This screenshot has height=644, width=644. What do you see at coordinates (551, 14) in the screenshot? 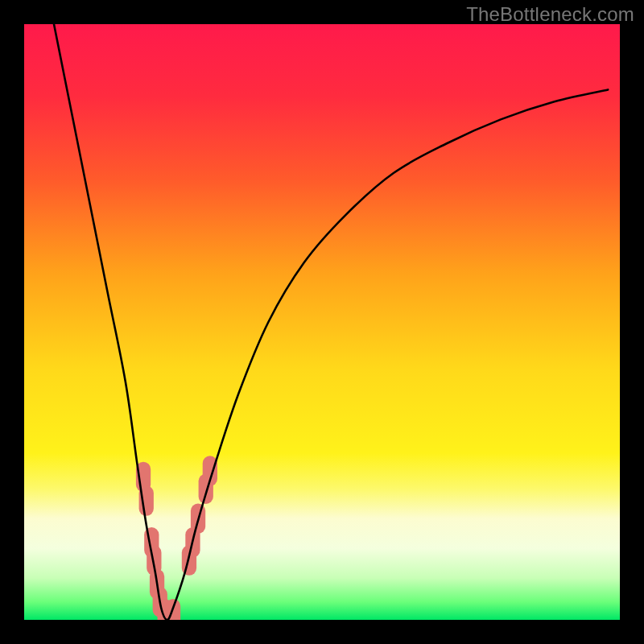
I see `watermark-text: TheBottleneck.com` at bounding box center [551, 14].